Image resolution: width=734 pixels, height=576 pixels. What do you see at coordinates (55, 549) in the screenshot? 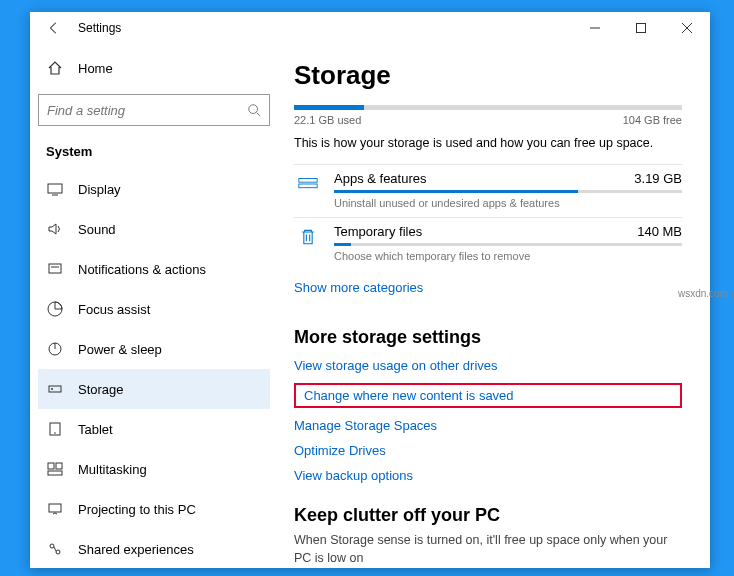
I see `shared-icon` at bounding box center [55, 549].